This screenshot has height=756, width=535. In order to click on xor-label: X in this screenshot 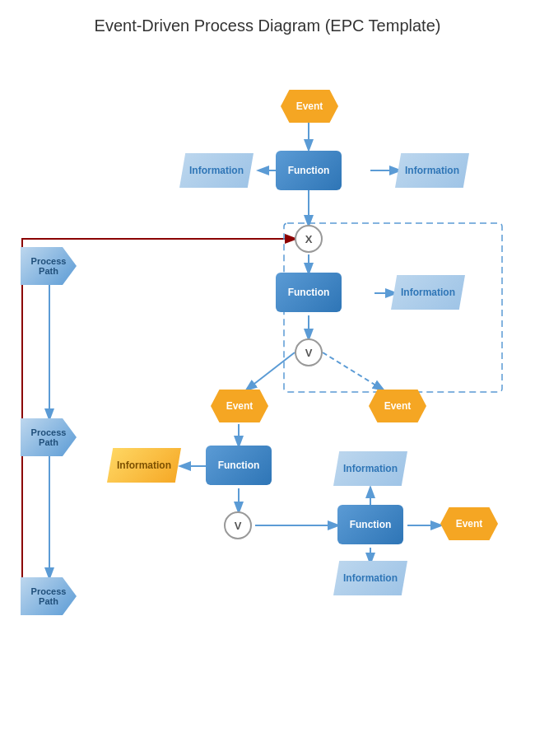, I will do `click(309, 239)`.